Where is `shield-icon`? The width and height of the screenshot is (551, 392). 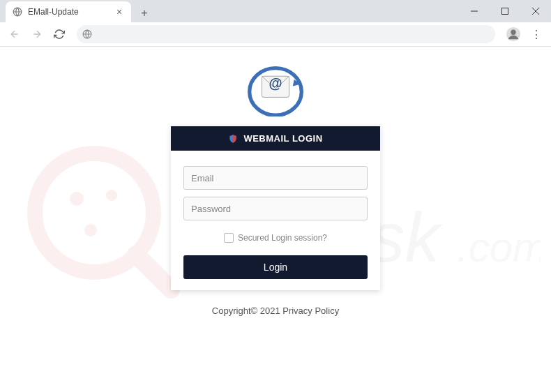
shield-icon is located at coordinates (233, 139).